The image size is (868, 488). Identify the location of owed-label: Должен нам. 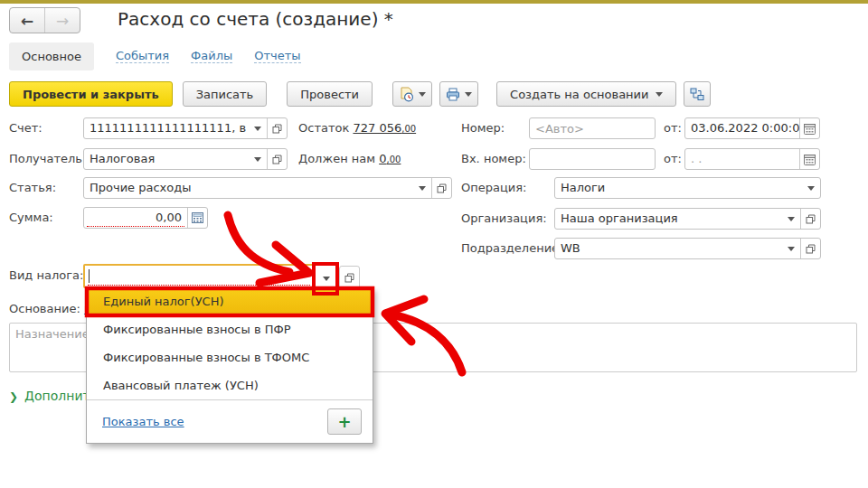
(336, 159).